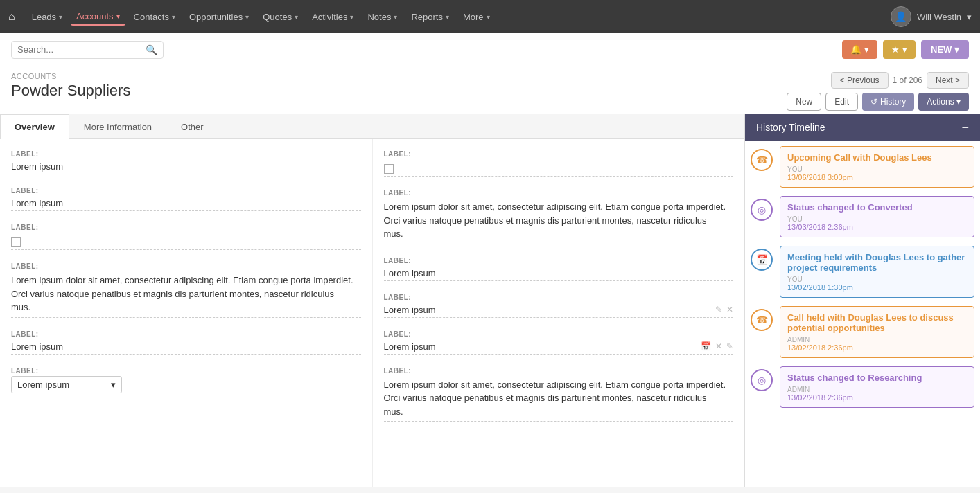 The image size is (980, 493). What do you see at coordinates (490, 17) in the screenshot?
I see `top-navigation: ⌂ Leads ▾ Accounts ▾ Contacts ▾ Opportun…` at bounding box center [490, 17].